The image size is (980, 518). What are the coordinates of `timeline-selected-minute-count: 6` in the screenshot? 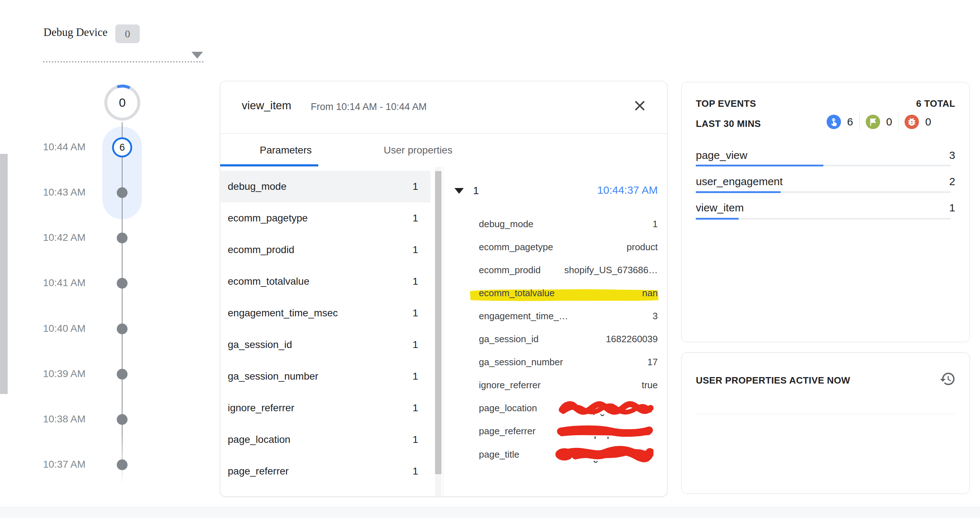 It's located at (122, 148).